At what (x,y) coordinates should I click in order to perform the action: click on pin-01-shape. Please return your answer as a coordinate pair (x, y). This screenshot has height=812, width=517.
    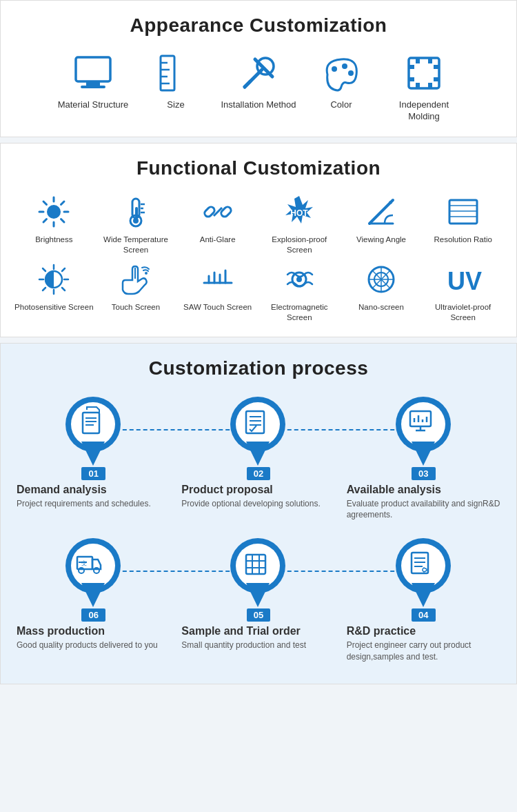
    Looking at the image, I should click on (94, 429).